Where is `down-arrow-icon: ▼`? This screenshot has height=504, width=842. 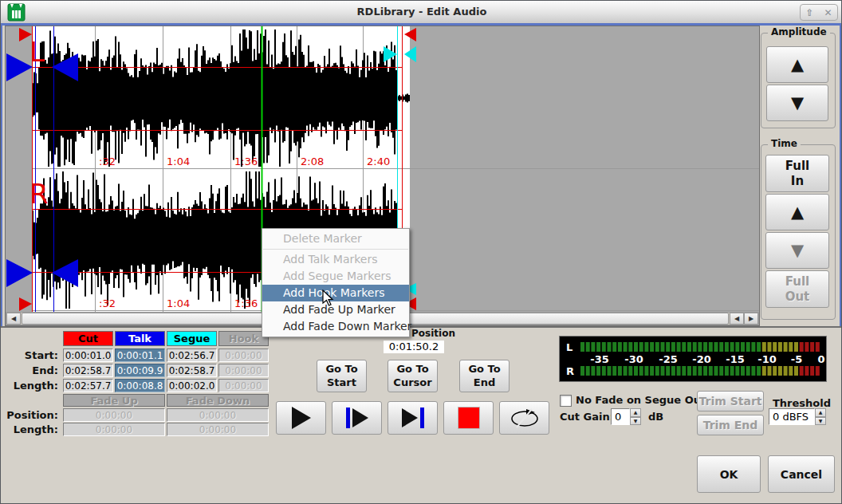
down-arrow-icon: ▼ is located at coordinates (797, 104).